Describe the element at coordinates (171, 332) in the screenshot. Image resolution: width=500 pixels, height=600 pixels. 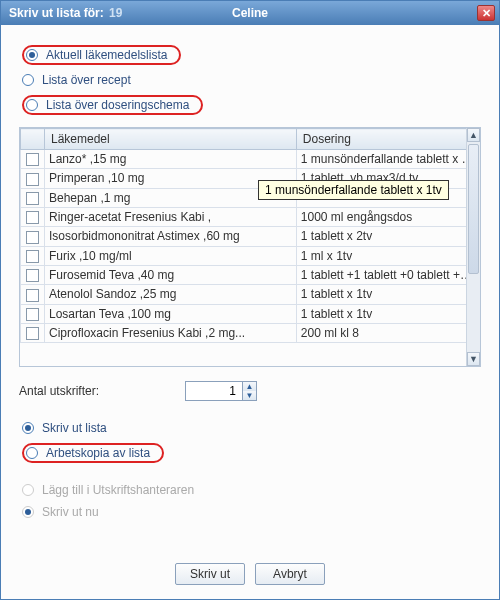
I see `cell-medication: Ciprofloxacin Fresenius Kabi ,2 mg...` at that location.